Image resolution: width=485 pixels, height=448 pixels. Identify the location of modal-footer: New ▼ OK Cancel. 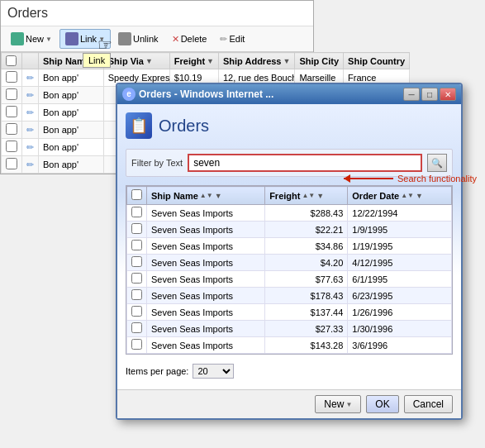
(289, 403).